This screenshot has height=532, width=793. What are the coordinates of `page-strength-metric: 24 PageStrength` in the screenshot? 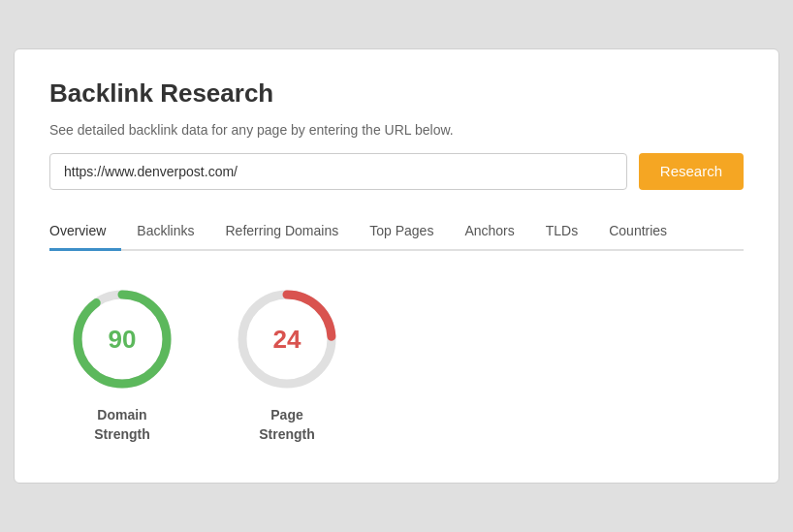 It's located at (287, 364).